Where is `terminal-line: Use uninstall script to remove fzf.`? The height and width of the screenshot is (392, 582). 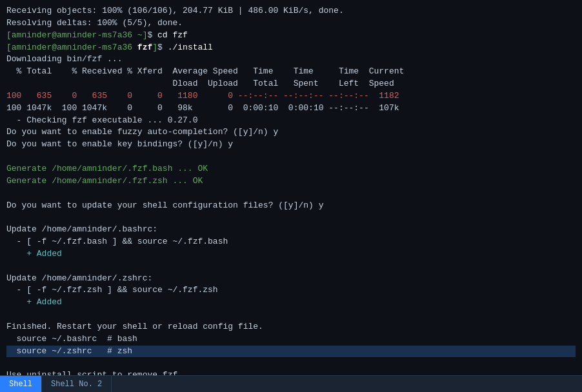
terminal-line: Use uninstall script to remove fzf. is located at coordinates (291, 373).